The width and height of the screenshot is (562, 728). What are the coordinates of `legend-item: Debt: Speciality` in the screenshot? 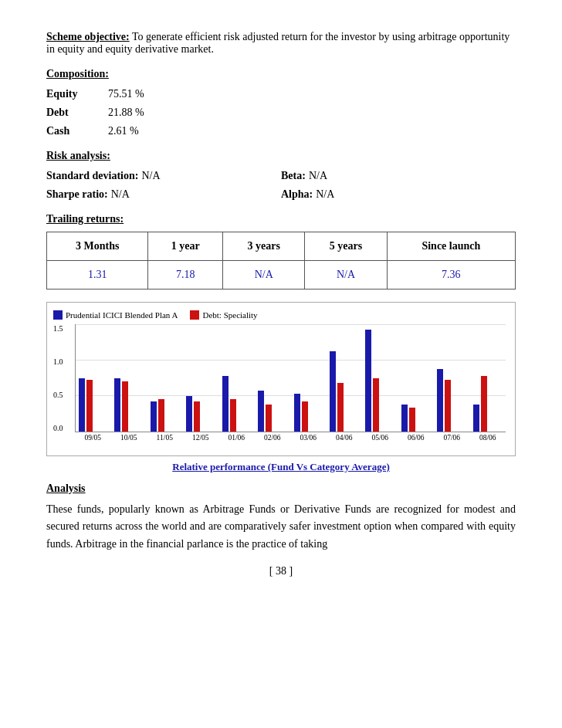 It's located at (224, 315).